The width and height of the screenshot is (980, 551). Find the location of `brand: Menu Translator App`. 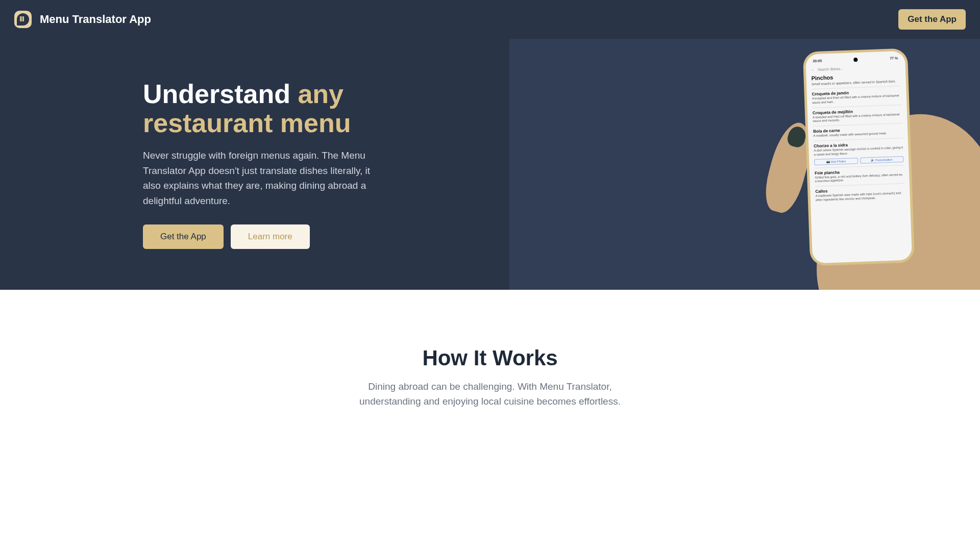

brand: Menu Translator App is located at coordinates (83, 19).